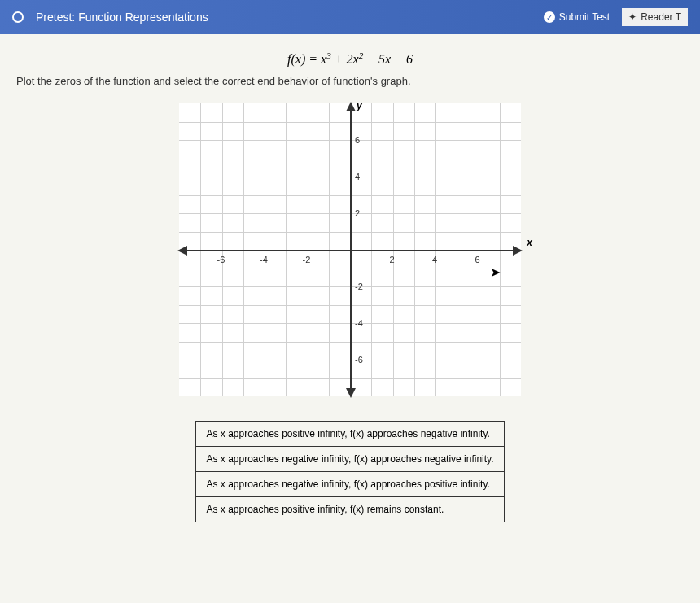 The image size is (700, 603). I want to click on x-axis-label: x, so click(529, 243).